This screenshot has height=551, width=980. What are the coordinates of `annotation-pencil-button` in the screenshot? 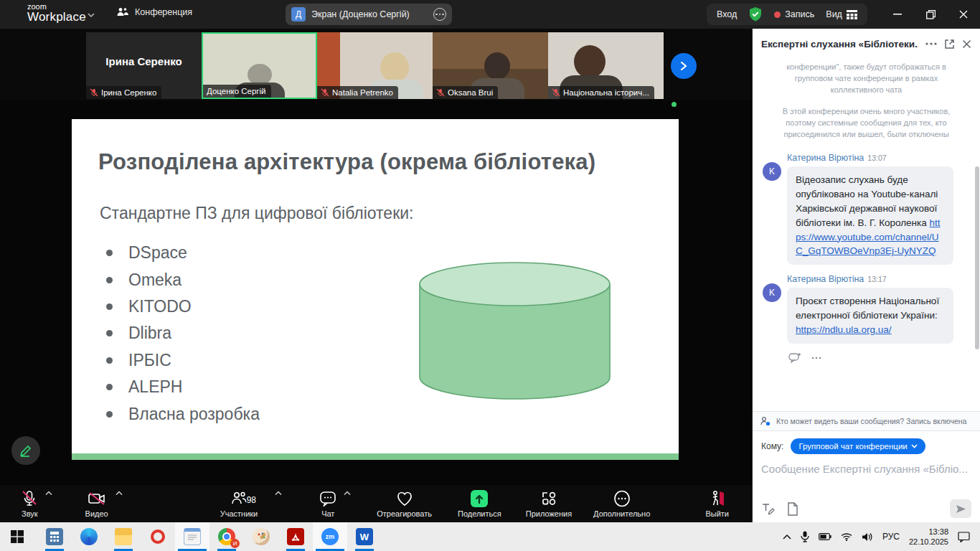 It's located at (26, 451).